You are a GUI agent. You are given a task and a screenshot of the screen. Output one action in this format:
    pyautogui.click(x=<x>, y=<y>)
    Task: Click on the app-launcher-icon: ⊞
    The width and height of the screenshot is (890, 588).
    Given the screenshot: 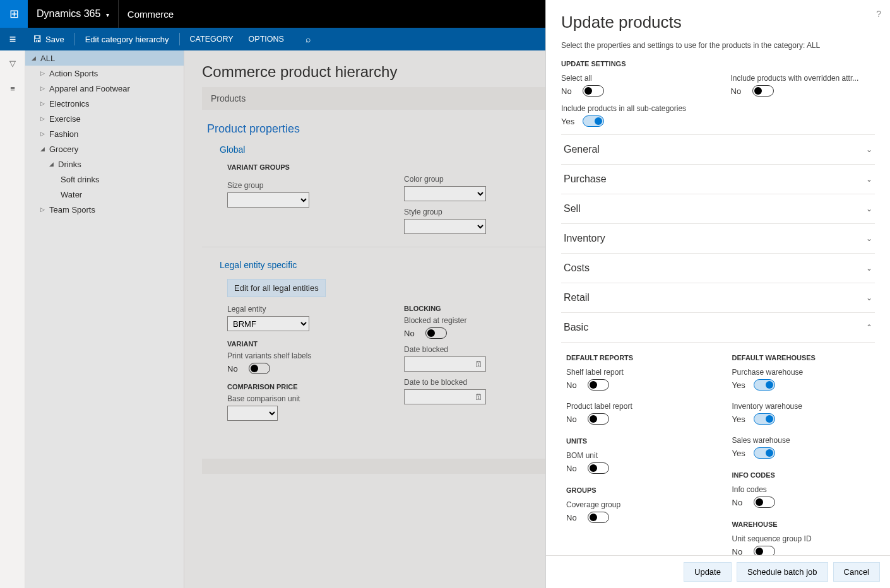 What is the action you would take?
    pyautogui.click(x=14, y=14)
    